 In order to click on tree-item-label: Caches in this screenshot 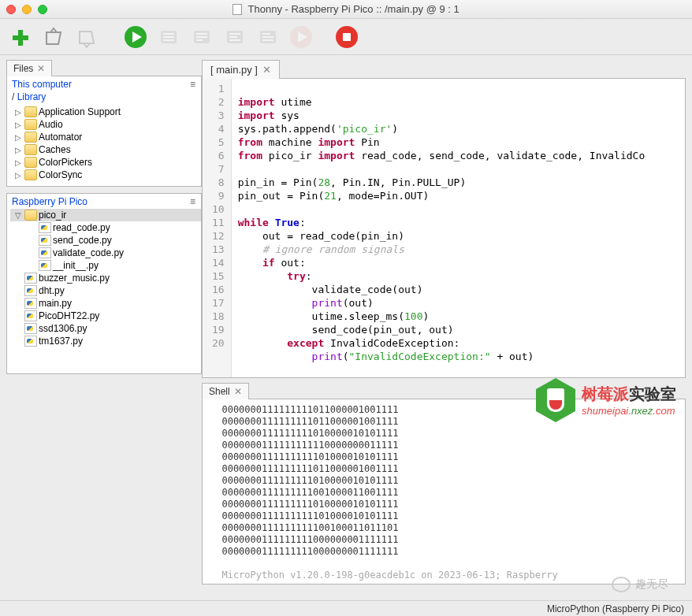, I will do `click(55, 150)`.